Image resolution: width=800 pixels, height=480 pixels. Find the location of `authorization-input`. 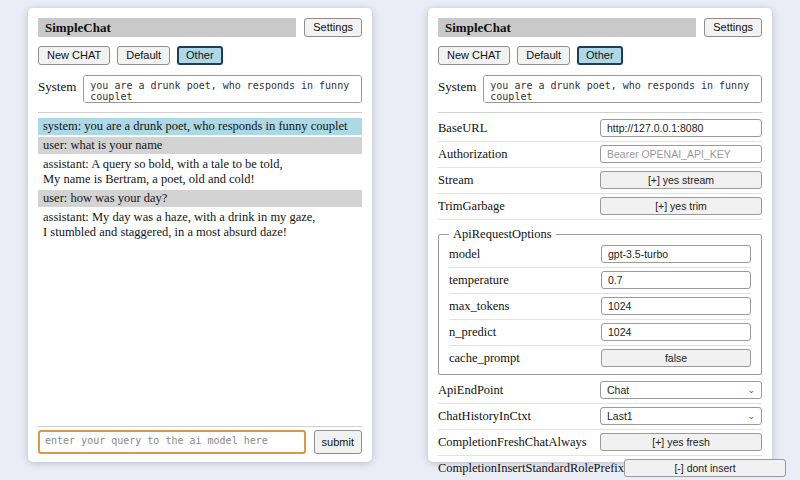

authorization-input is located at coordinates (681, 154).